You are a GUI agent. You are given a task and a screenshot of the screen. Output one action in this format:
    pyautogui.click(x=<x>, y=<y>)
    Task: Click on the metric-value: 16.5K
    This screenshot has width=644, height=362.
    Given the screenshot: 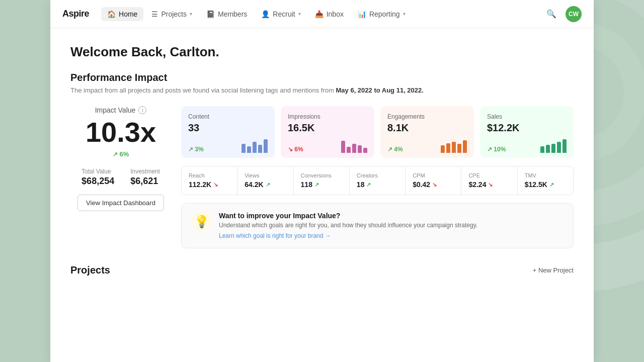 What is the action you would take?
    pyautogui.click(x=328, y=128)
    